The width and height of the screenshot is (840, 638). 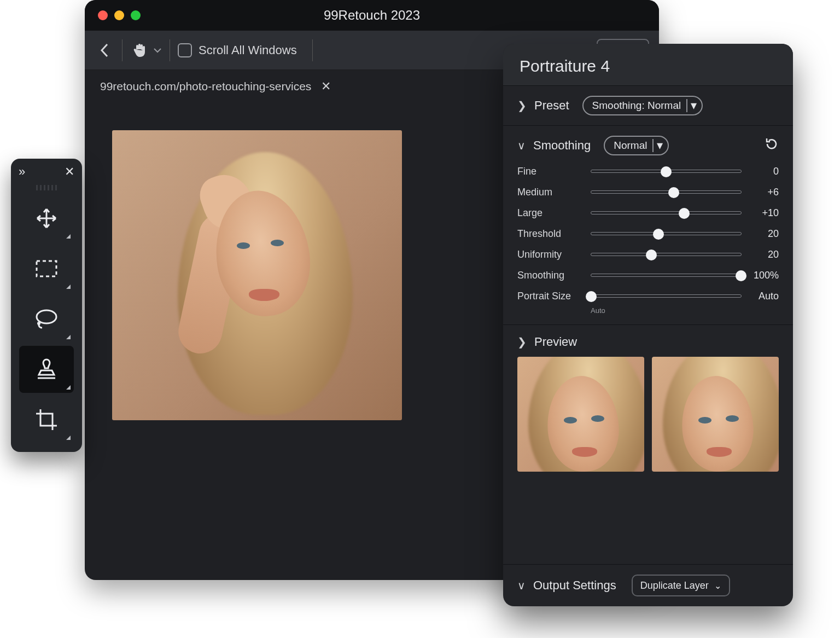 I want to click on window-title: 99Retouch 2023, so click(x=372, y=15).